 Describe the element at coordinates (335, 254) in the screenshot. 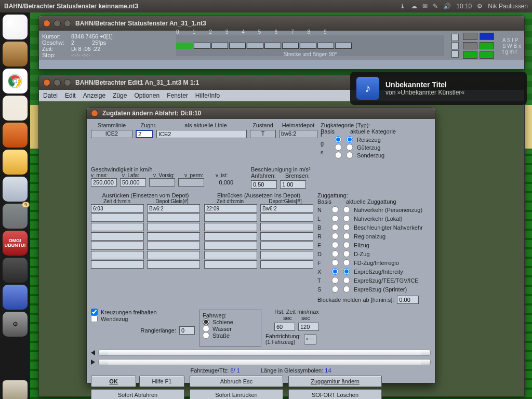

I see `radio-gattung-basis-D` at that location.